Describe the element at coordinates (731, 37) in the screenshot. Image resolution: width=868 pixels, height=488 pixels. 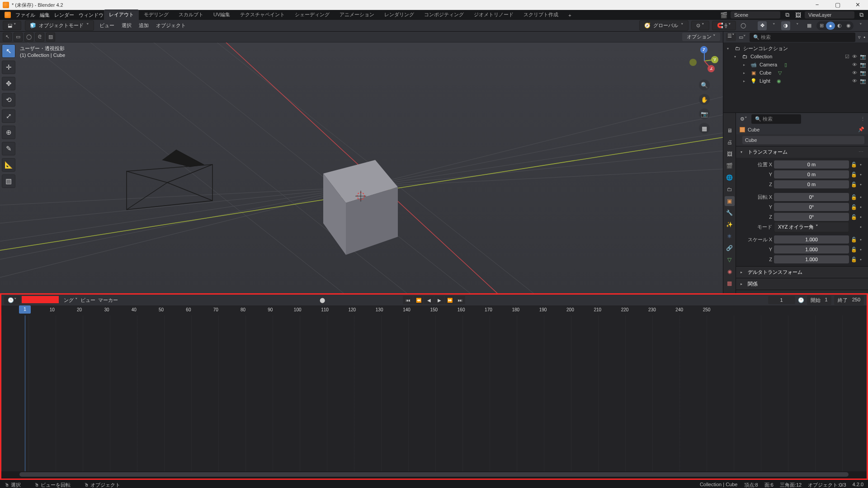
I see `outliner-type-icon: ☰˅` at that location.